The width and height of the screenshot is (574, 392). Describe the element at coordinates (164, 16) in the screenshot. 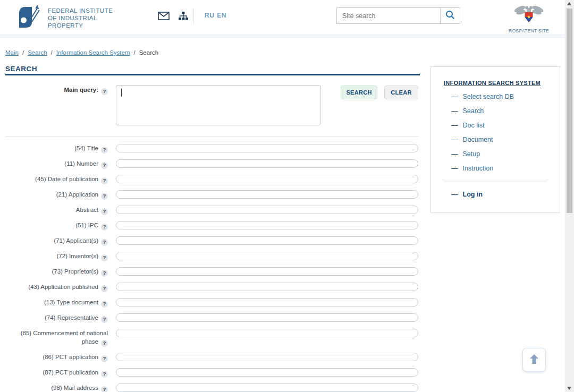

I see `mail-icon` at that location.